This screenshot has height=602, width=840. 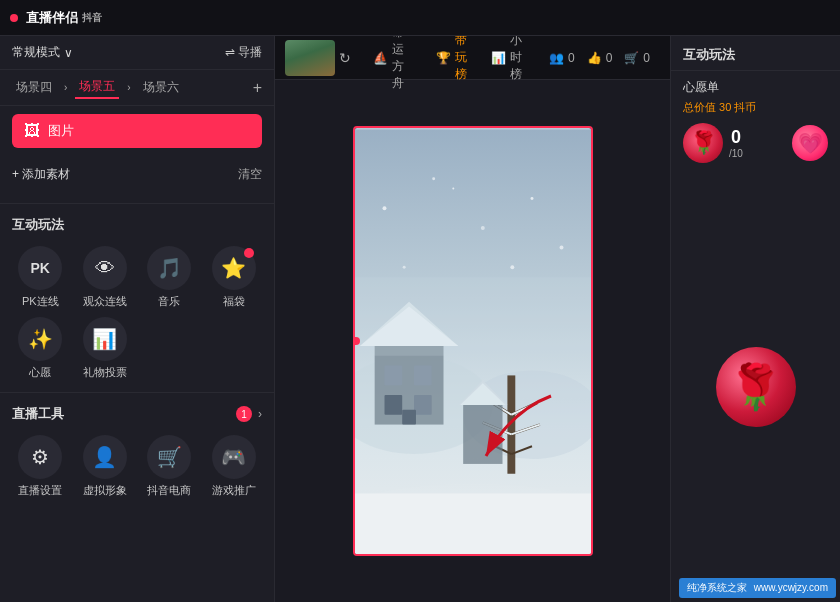 What do you see at coordinates (34, 88) in the screenshot?
I see `scene-tab-4: 场景四` at bounding box center [34, 88].